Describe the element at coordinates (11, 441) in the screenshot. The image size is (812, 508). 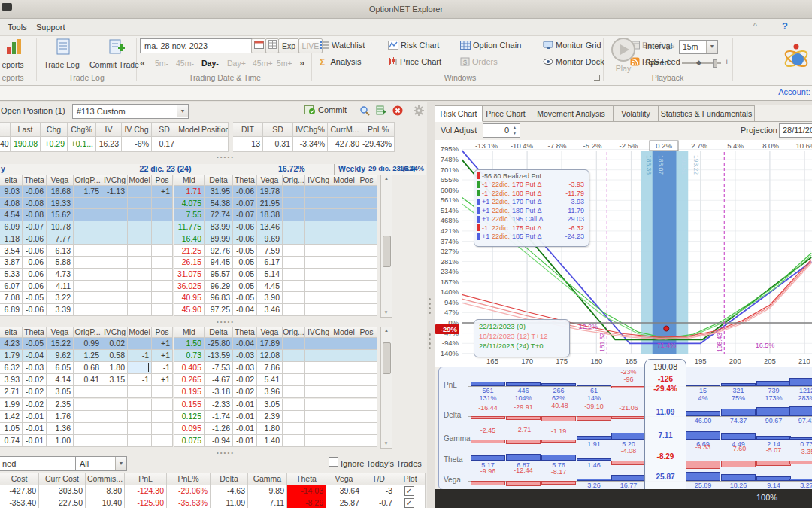
I see `option-cell: 0.74` at that location.